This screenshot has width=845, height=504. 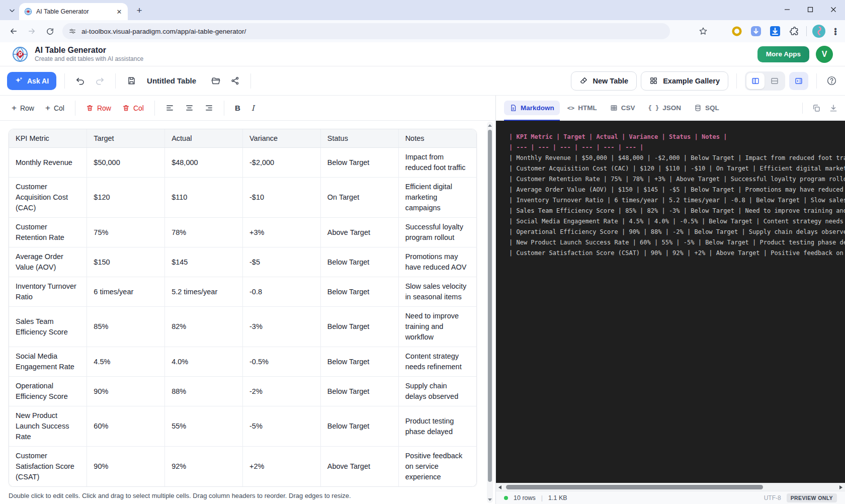 What do you see at coordinates (23, 108) in the screenshot?
I see `add-row-button: + Row` at bounding box center [23, 108].